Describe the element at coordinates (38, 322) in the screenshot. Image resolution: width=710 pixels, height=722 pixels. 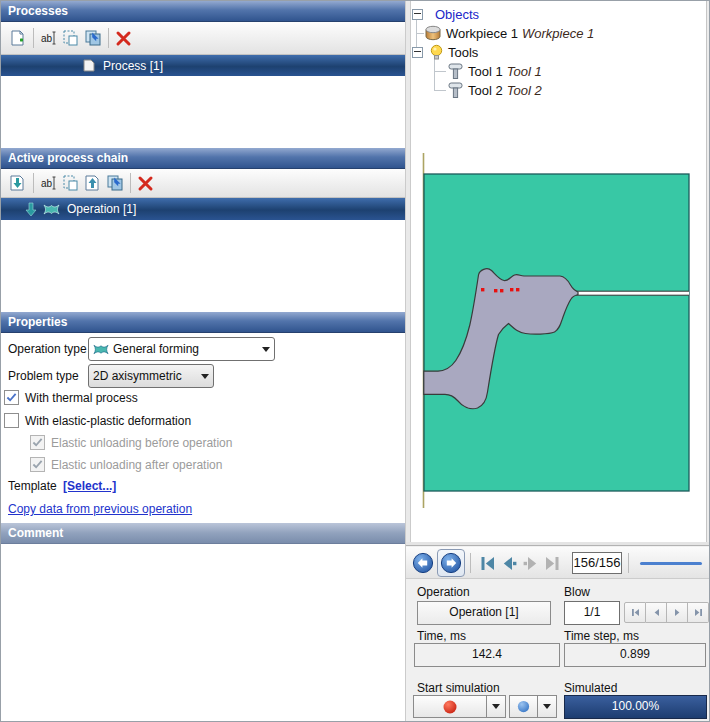
I see `properties-title: Properties` at that location.